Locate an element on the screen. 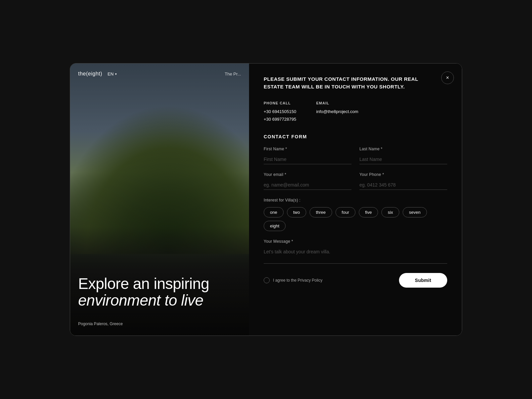 The image size is (532, 399). lang-label: EN is located at coordinates (111, 74).